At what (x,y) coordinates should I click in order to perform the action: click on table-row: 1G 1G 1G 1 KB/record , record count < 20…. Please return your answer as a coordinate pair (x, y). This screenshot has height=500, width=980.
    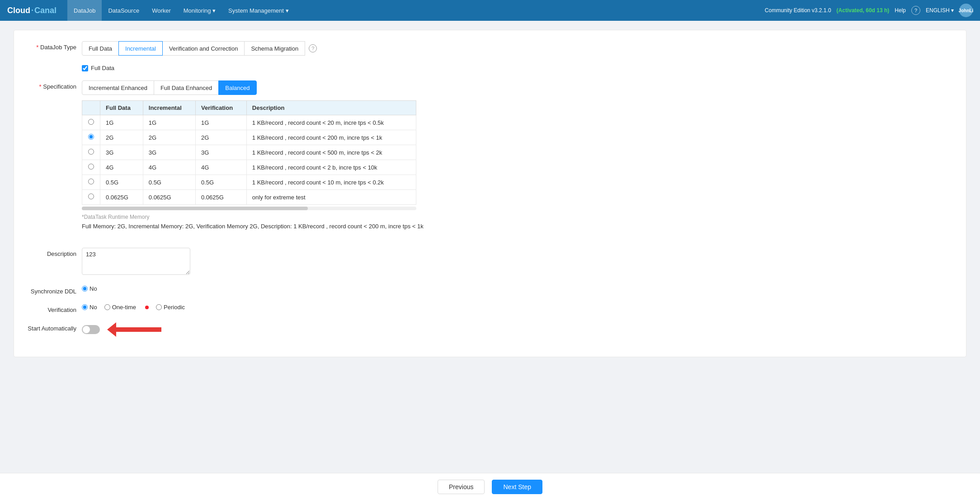
    Looking at the image, I should click on (250, 123).